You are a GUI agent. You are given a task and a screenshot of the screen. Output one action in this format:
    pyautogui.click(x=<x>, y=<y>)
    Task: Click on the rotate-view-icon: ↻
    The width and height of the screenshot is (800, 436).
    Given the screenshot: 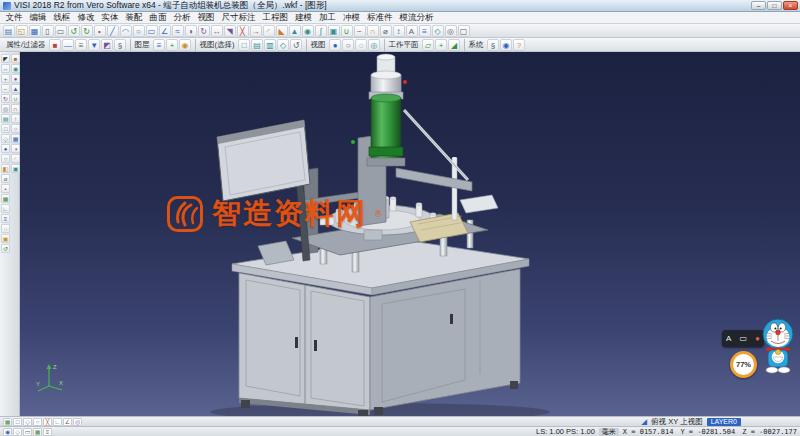 What is the action you would take?
    pyautogui.click(x=6, y=98)
    